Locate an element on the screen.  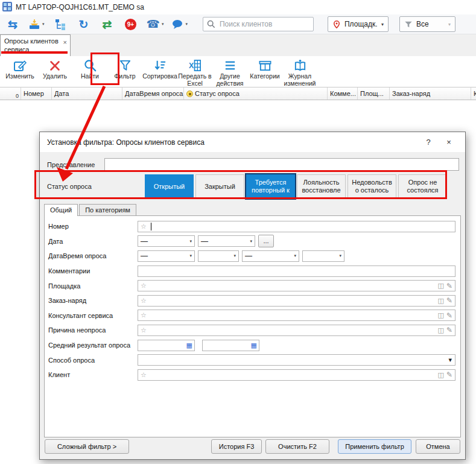
edit-button: Изменить is located at coordinates (20, 72).